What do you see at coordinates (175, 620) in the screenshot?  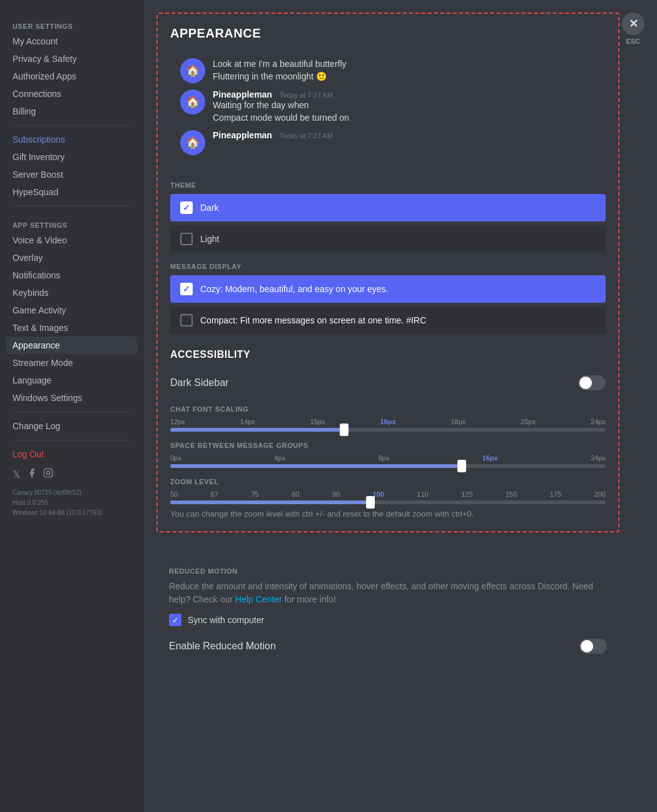 I see `sync-checkbox: ✓` at bounding box center [175, 620].